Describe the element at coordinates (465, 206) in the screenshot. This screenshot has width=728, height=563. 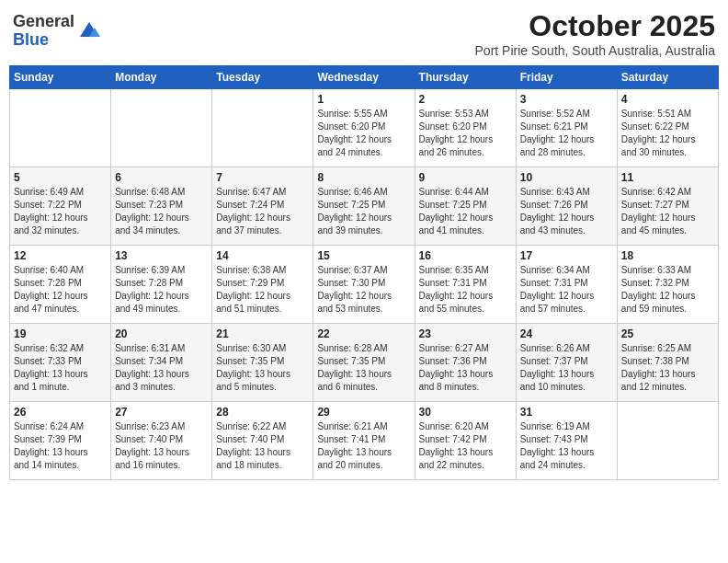
I see `calendar-cell: 9Sunrise: 6:44 AMSunset: 7:25 PMDaylight…` at that location.